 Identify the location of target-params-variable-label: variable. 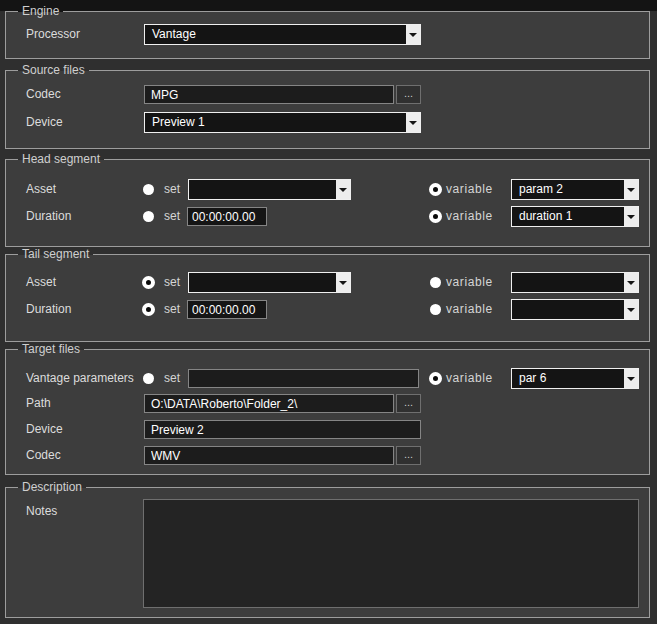
(470, 378).